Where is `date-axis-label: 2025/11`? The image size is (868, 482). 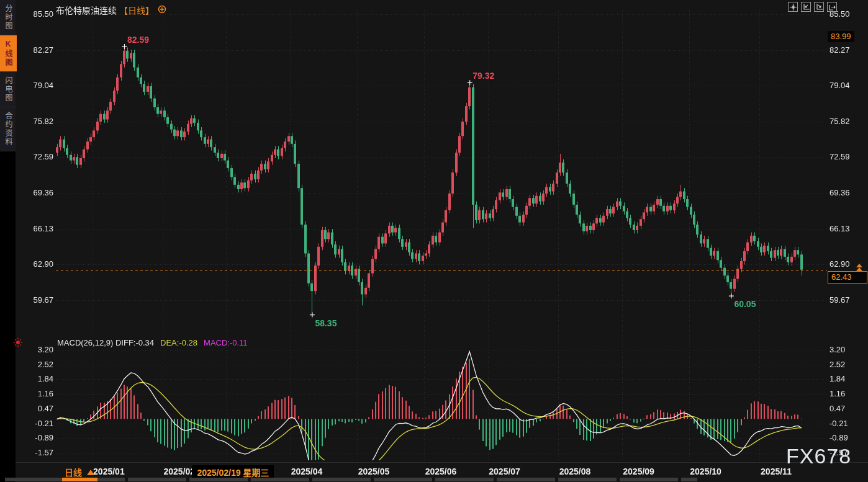
date-axis-label: 2025/11 is located at coordinates (776, 471).